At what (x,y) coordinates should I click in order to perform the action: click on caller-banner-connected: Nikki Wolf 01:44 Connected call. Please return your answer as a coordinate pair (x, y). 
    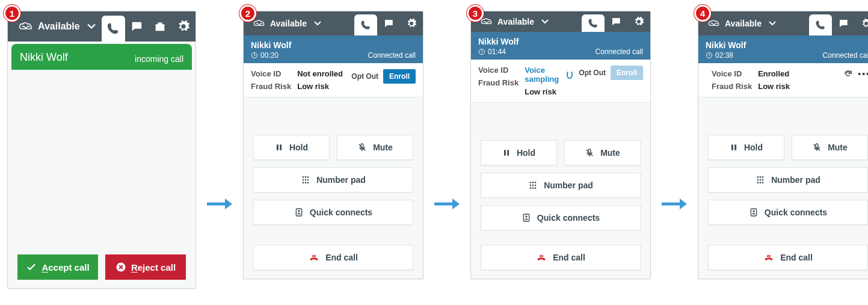
    Looking at the image, I should click on (561, 46).